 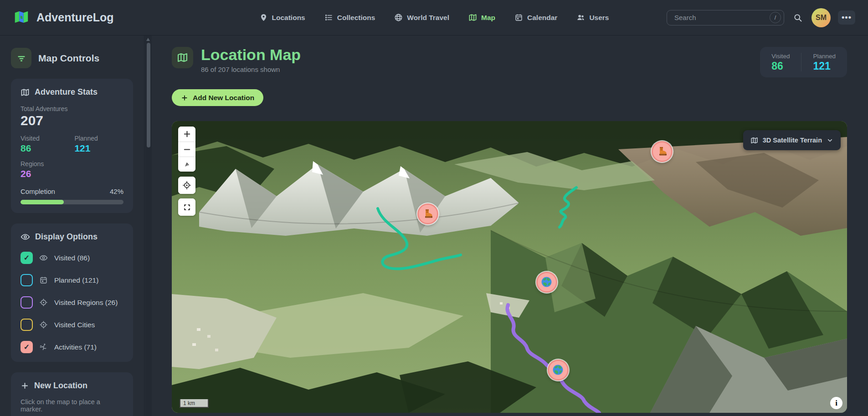 I want to click on chevron-down-icon, so click(x=830, y=140).